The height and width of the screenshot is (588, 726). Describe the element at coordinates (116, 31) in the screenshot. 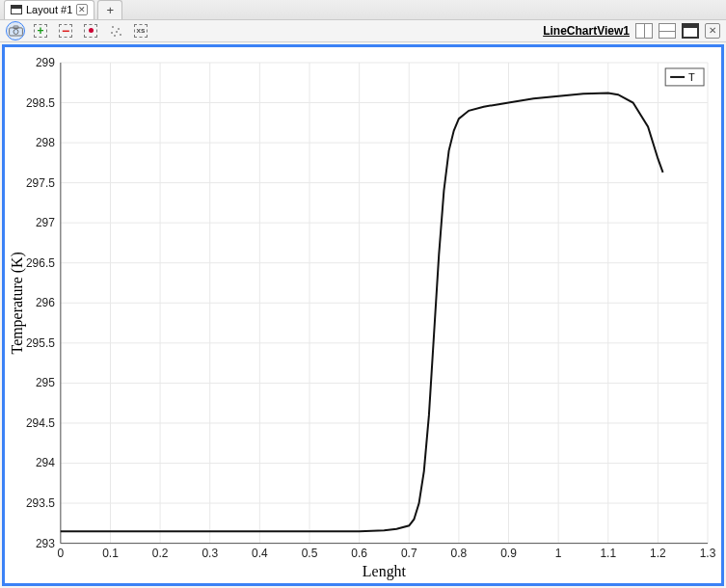

I see `scatter-icon` at that location.